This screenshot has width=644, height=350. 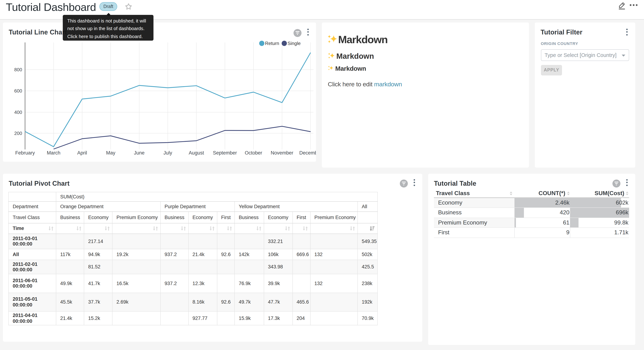 What do you see at coordinates (196, 153) in the screenshot?
I see `svg-text: August` at bounding box center [196, 153].